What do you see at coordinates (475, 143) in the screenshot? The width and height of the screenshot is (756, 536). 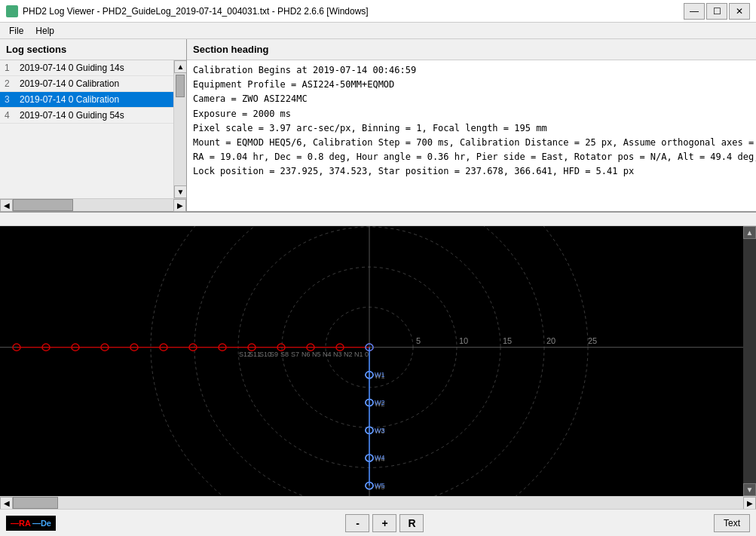 I see `section-line: Mount = EQMOD HEQ5/6, Calibration Step =…` at bounding box center [475, 143].